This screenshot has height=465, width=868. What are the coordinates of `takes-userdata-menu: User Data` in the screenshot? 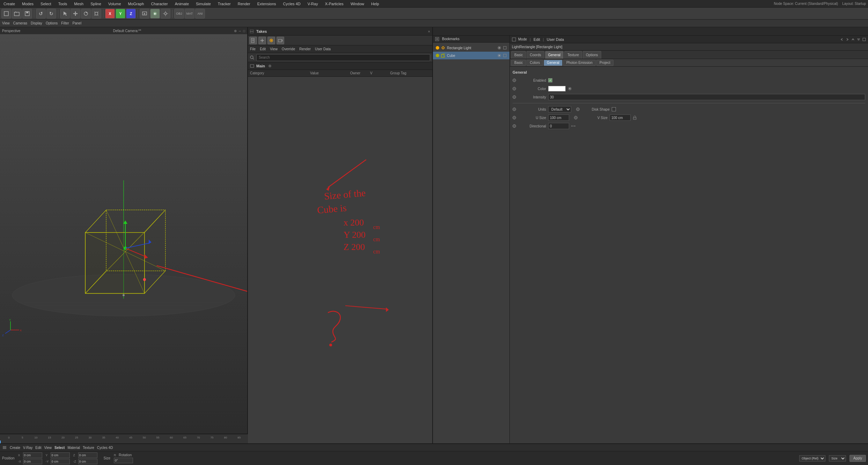 It's located at (323, 49).